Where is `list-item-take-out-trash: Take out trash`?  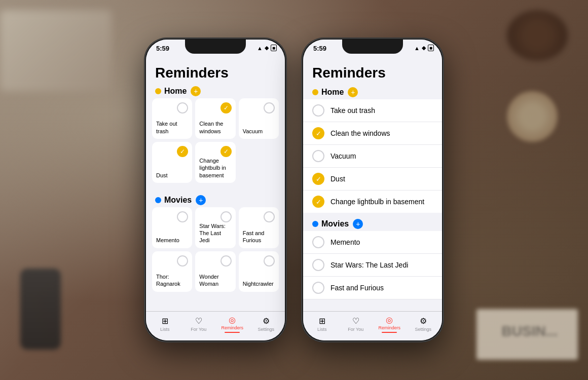
list-item-take-out-trash: Take out trash is located at coordinates (373, 110).